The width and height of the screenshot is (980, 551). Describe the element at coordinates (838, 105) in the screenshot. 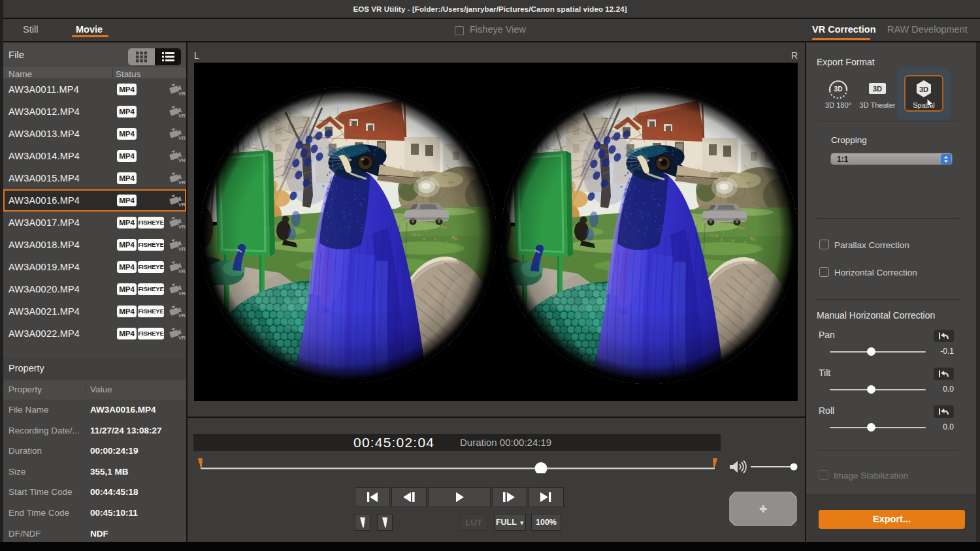

I see `svg-text: 3D 180°` at that location.